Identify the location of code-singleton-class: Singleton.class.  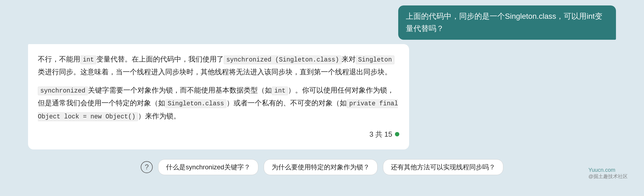
(196, 104).